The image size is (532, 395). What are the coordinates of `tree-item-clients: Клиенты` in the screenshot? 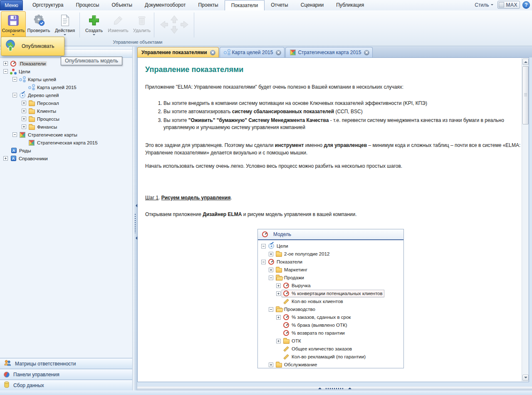 It's located at (66, 111).